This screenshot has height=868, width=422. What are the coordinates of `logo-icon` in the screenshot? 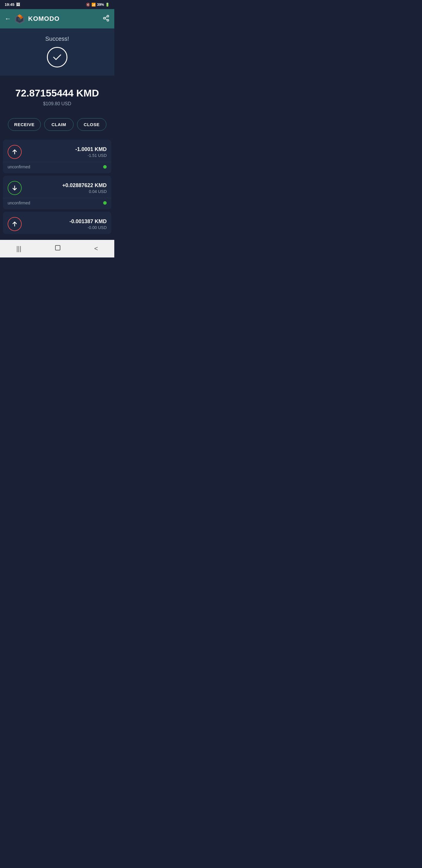 It's located at (20, 19).